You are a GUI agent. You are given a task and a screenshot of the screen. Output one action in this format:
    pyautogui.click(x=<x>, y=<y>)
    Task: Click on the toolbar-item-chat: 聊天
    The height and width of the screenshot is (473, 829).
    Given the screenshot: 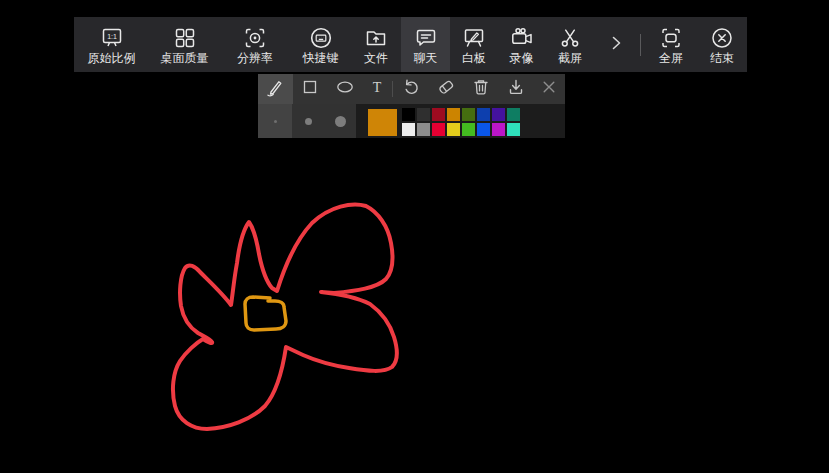 What is the action you would take?
    pyautogui.click(x=426, y=44)
    